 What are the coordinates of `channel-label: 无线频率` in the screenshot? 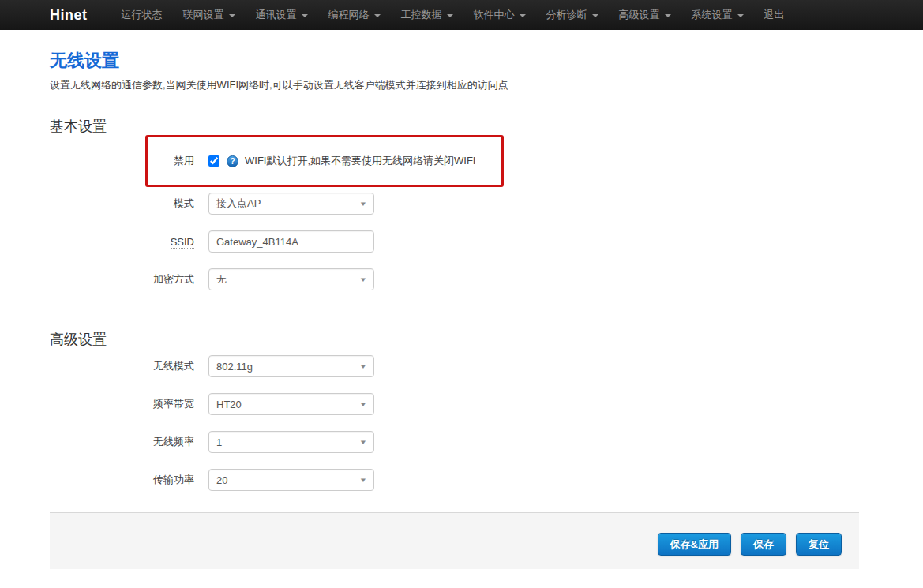 It's located at (122, 442).